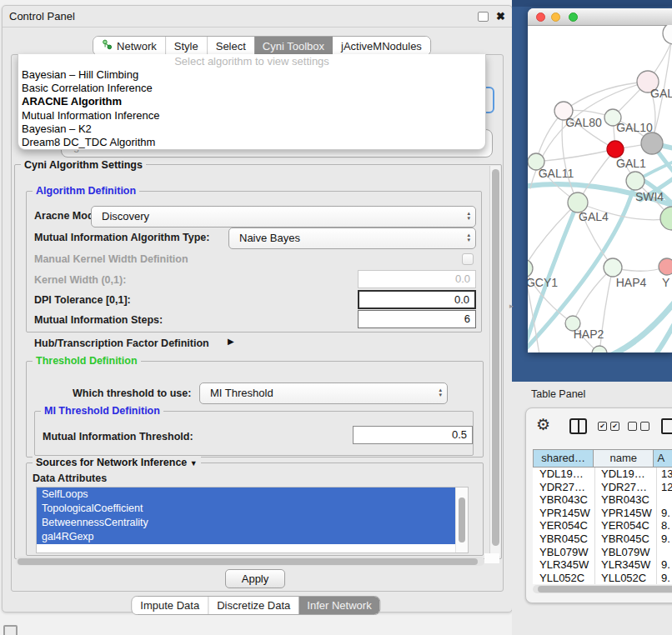  I want to click on select-all-icon: ✔ ✔, so click(609, 427).